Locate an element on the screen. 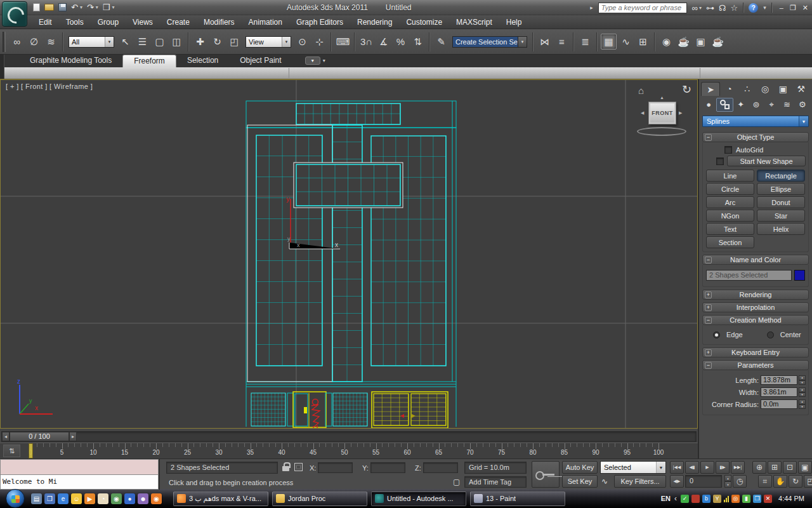 The image size is (812, 508). rendering-rollout-header: + Rendering is located at coordinates (756, 295).